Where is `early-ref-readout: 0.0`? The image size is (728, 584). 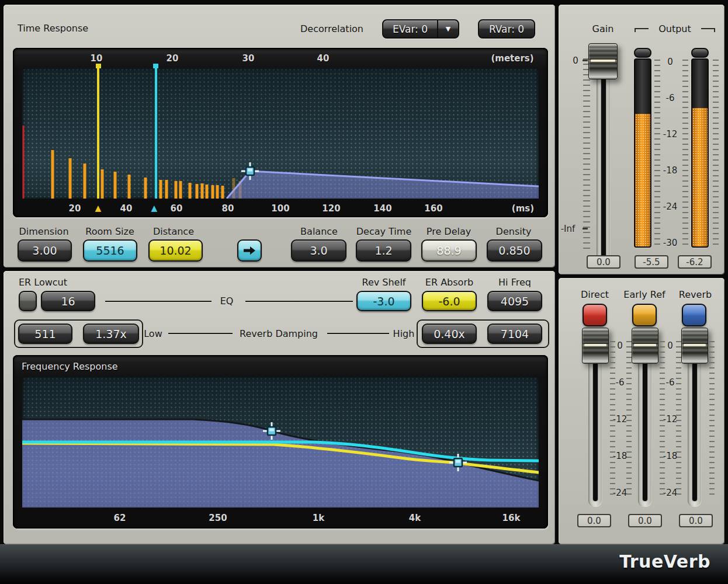
early-ref-readout: 0.0 is located at coordinates (645, 521).